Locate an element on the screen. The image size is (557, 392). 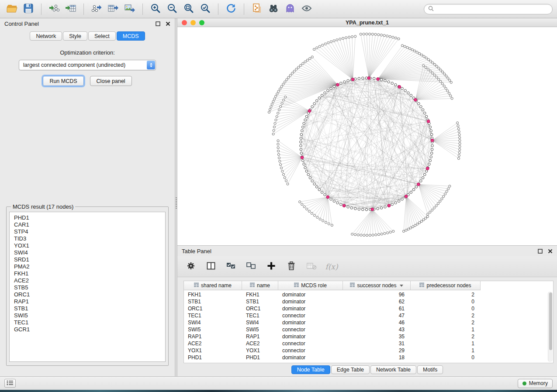
mcds-result-node: ACE2 is located at coordinates (87, 281).